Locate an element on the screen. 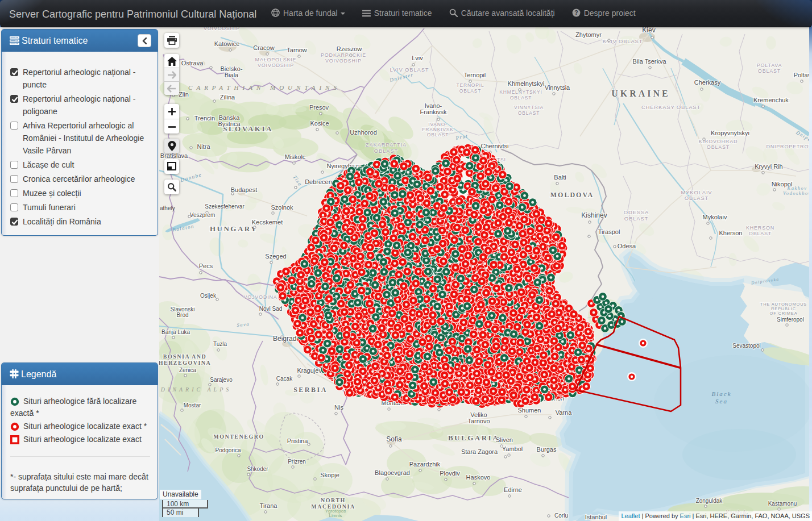 This screenshot has width=812, height=521. svg-text: LVIV OBLAST is located at coordinates (409, 69).